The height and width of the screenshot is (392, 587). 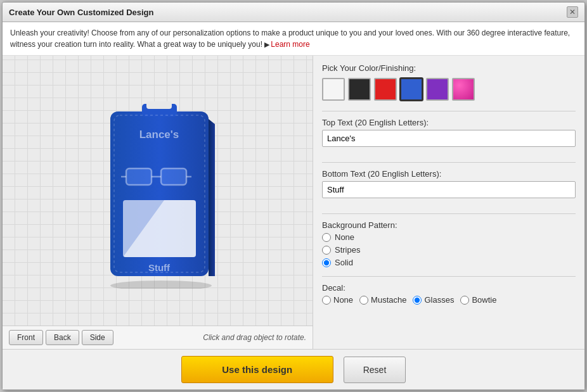 What do you see at coordinates (294, 39) in the screenshot?
I see `description-bar: Unleash your creativity! Choose from any…` at bounding box center [294, 39].